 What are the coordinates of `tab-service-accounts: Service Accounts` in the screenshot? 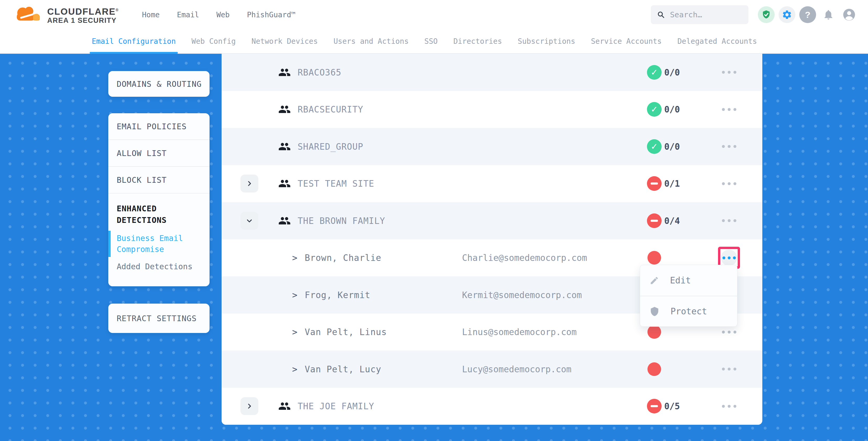 It's located at (626, 41).